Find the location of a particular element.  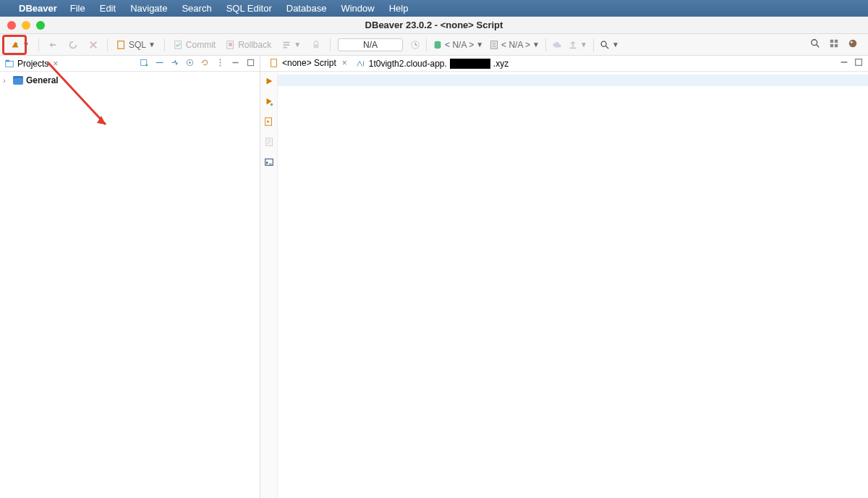

rollback-button: Rollback is located at coordinates (249, 45).